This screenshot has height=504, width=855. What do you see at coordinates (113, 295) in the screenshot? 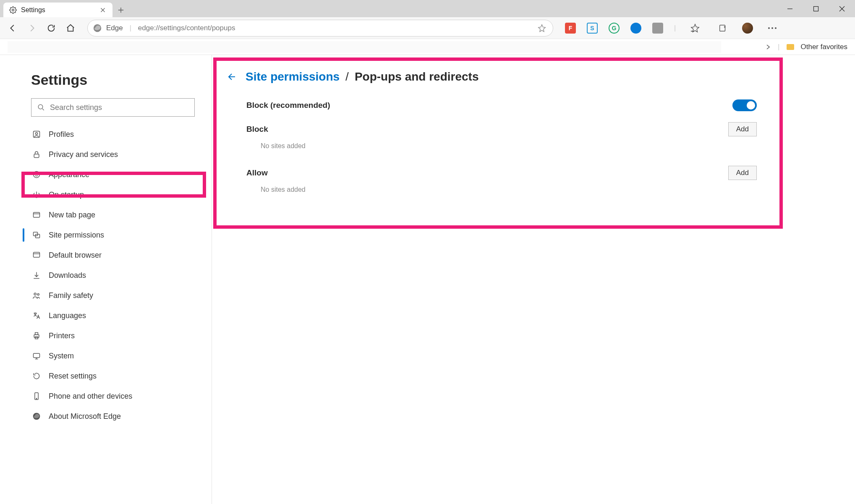
I see `nav-family: Family safety` at bounding box center [113, 295].